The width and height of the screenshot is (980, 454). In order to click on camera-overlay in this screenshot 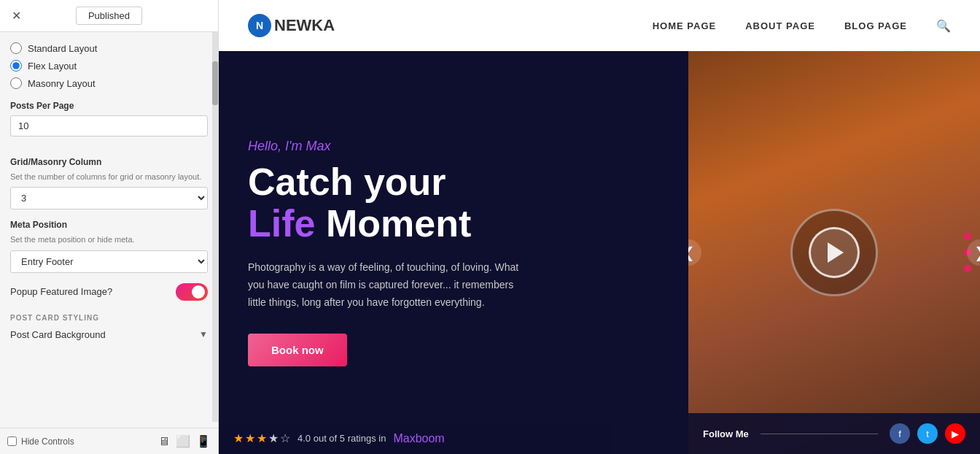, I will do `click(834, 253)`.